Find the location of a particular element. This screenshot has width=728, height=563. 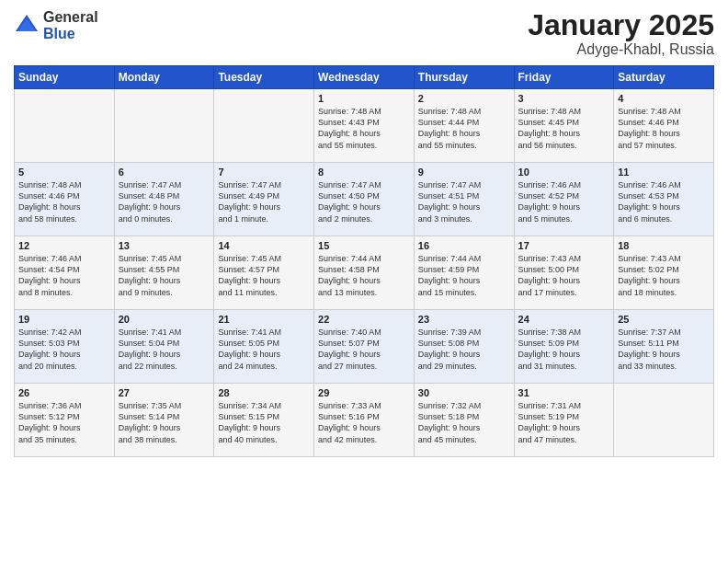

day-info: Sunrise: 7:47 AM Sunset: 4:49 PM Dayligh… is located at coordinates (264, 202).